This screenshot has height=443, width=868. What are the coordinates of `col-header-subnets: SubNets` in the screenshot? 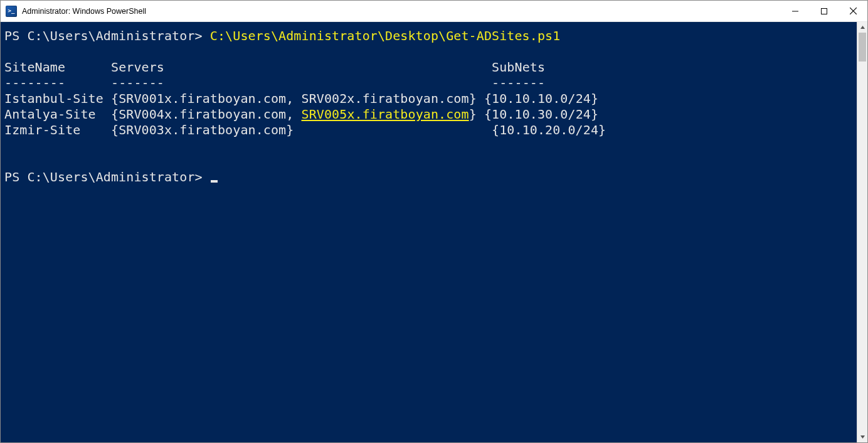 It's located at (518, 67).